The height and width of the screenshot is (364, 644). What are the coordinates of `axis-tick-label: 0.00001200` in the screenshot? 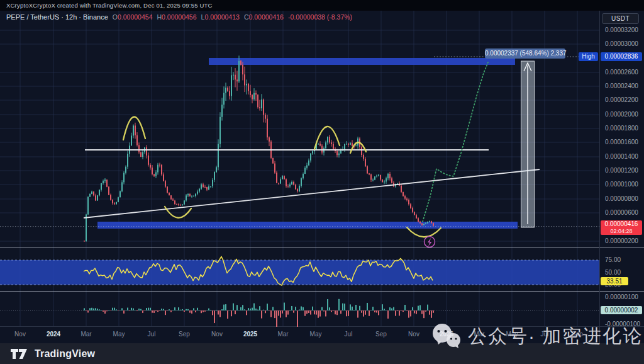 It's located at (621, 170).